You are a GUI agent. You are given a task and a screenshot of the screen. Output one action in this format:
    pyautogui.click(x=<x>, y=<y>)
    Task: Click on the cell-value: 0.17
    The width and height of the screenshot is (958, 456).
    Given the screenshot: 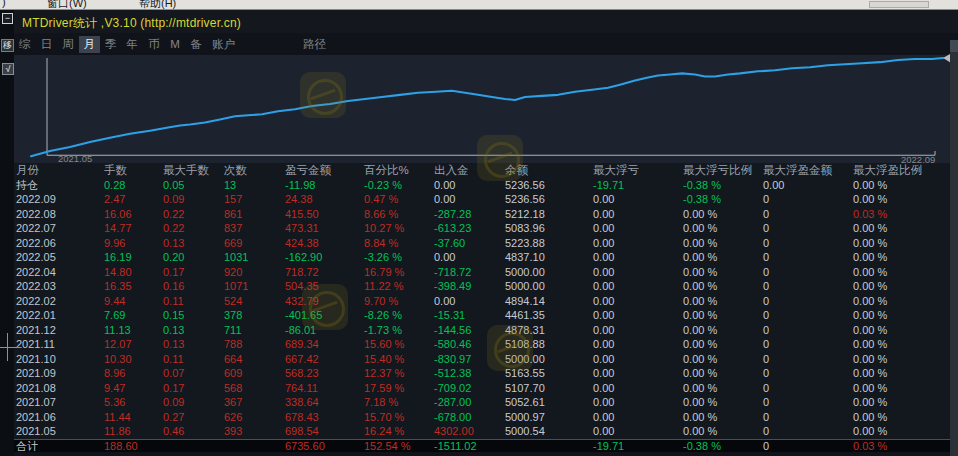 What is the action you would take?
    pyautogui.click(x=194, y=388)
    